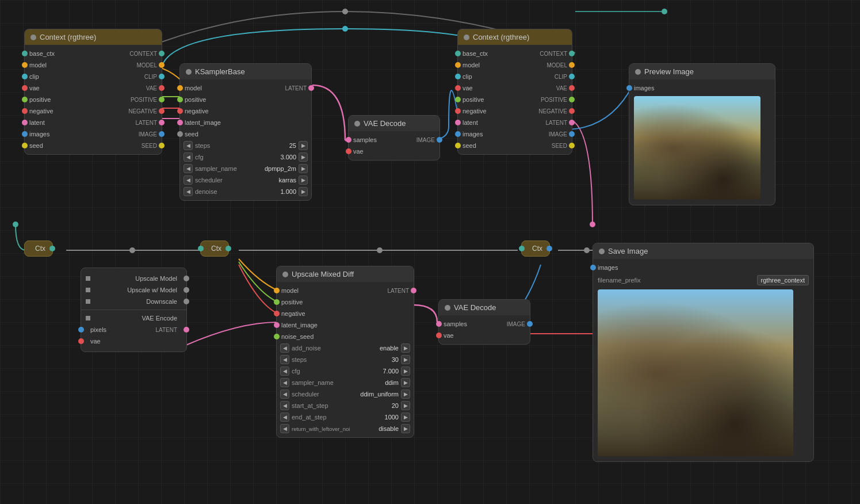 Image resolution: width=860 pixels, height=504 pixels. What do you see at coordinates (345, 291) in the screenshot?
I see `umd-row-model: model LATENT` at bounding box center [345, 291].